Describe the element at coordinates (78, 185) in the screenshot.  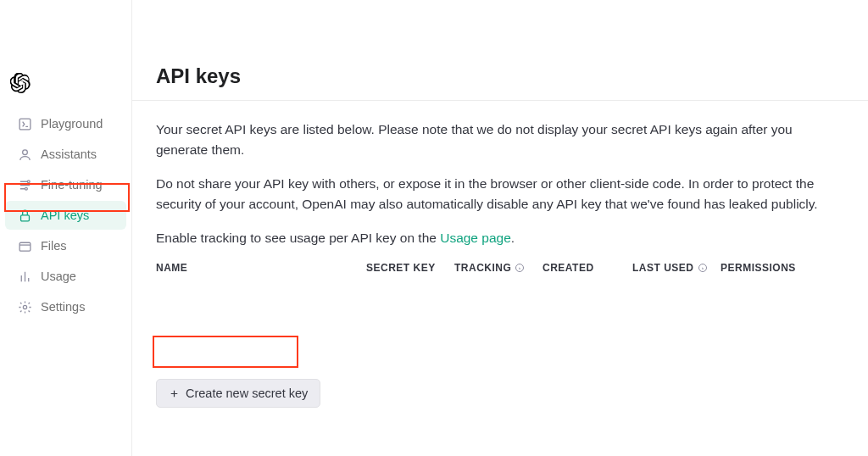
I see `sidebar-item-label: Fine-tuning` at that location.